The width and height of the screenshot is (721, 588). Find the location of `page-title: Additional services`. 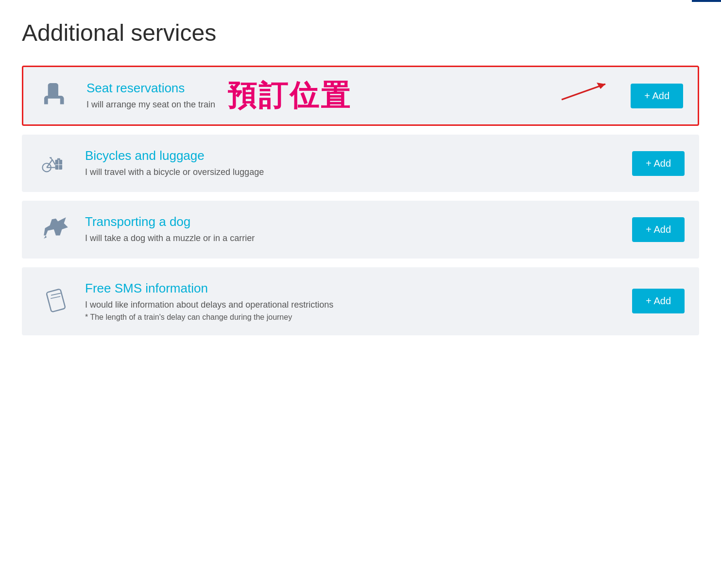

page-title: Additional services is located at coordinates (360, 33).